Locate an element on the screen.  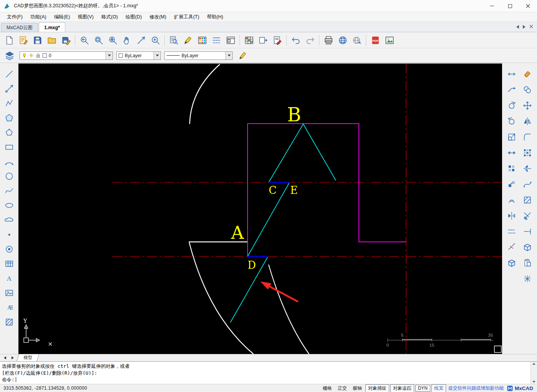
arc-button is located at coordinates (9, 162).